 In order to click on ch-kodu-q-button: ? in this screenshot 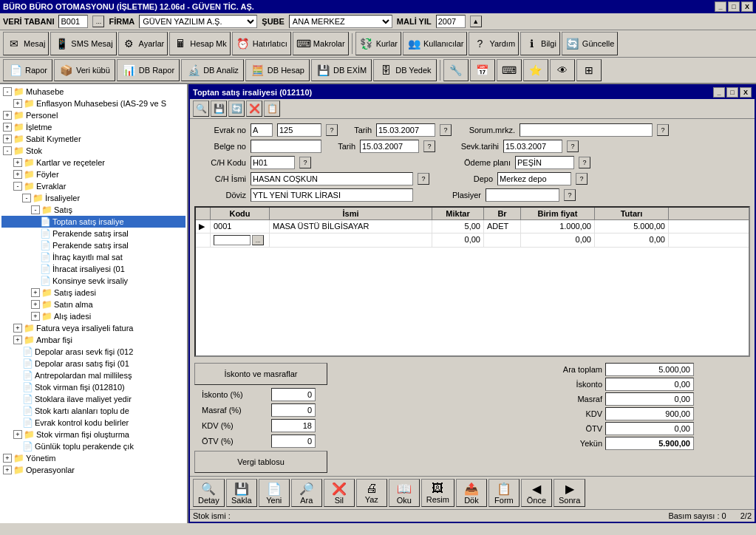, I will do `click(305, 163)`.